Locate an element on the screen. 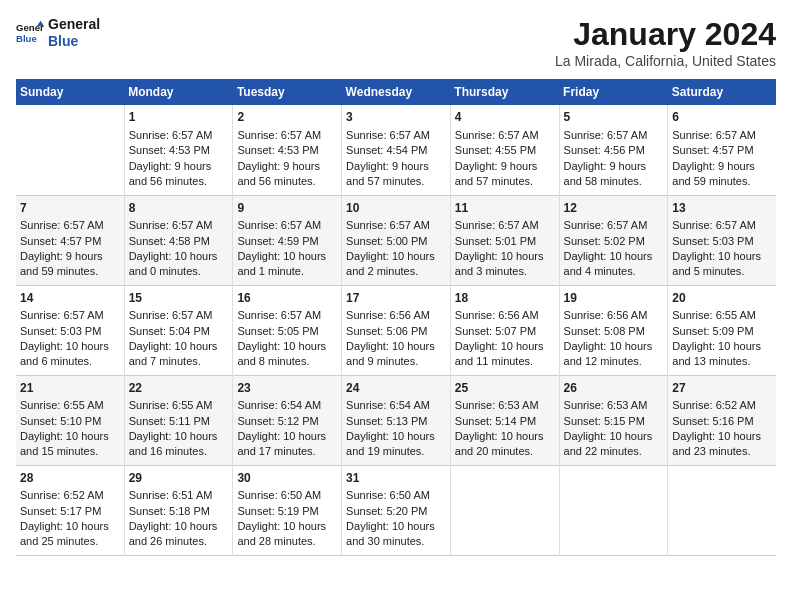  calendar-cell: 13Sunrise: 6:57 AMSunset: 5:03 PMDayligh… is located at coordinates (722, 240).